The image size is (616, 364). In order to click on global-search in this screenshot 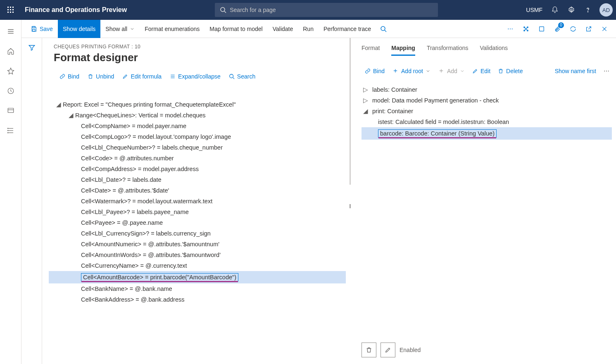, I will do `click(326, 10)`.